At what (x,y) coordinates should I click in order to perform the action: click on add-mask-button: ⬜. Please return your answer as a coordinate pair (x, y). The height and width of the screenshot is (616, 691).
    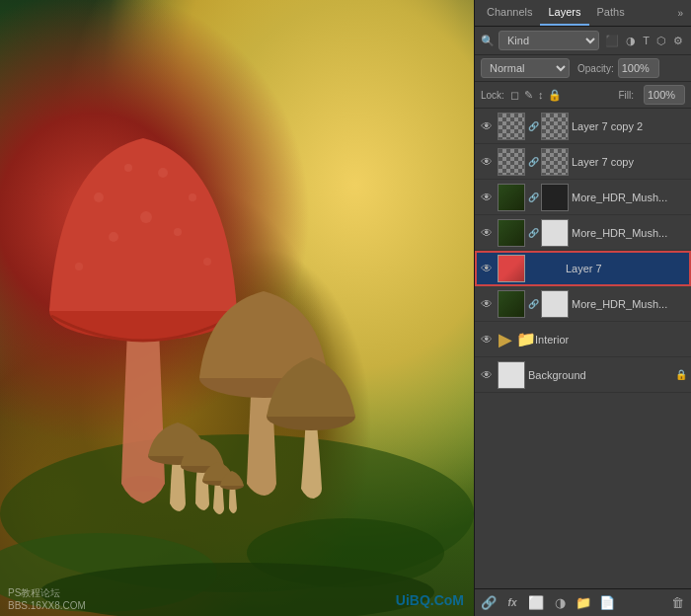
    Looking at the image, I should click on (536, 603).